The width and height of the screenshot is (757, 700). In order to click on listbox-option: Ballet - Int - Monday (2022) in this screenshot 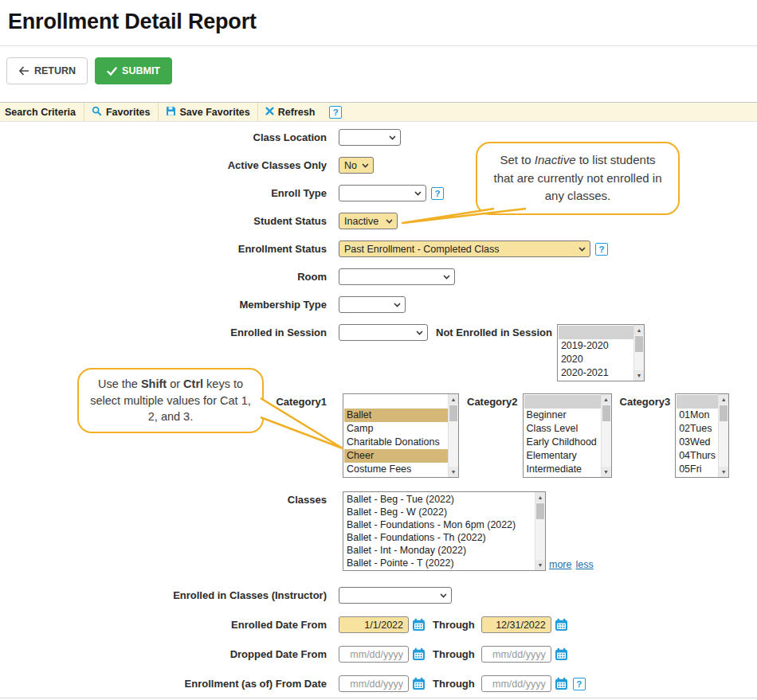, I will do `click(440, 550)`.